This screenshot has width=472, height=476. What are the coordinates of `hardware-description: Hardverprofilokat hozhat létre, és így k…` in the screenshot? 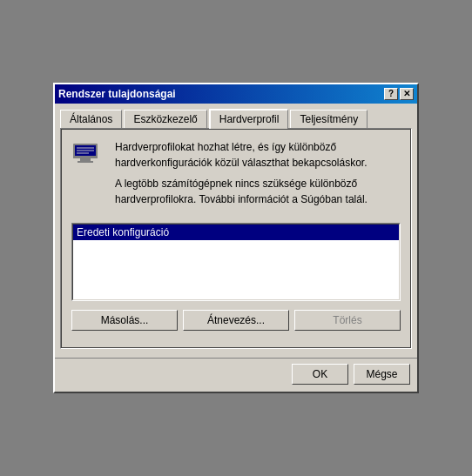 It's located at (258, 176).